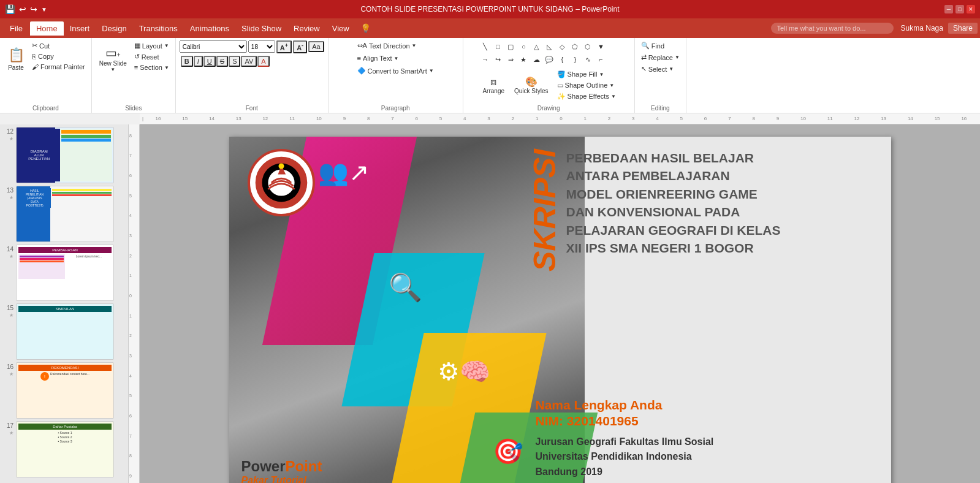 The width and height of the screenshot is (980, 483). I want to click on menu-review: Review, so click(306, 28).